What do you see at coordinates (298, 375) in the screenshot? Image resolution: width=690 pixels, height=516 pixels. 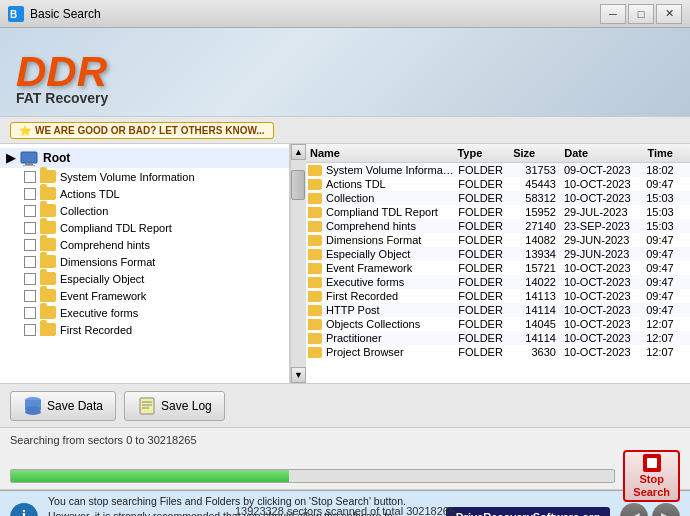 I see `tree-scroll-down: ▼` at bounding box center [298, 375].